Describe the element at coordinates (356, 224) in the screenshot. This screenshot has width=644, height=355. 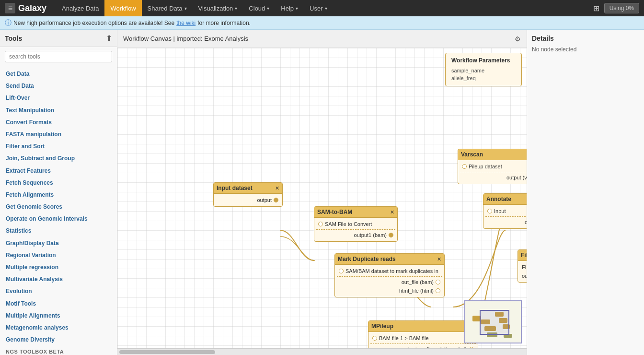
I see `input-port-sam-file: SAM File to Convert` at that location.